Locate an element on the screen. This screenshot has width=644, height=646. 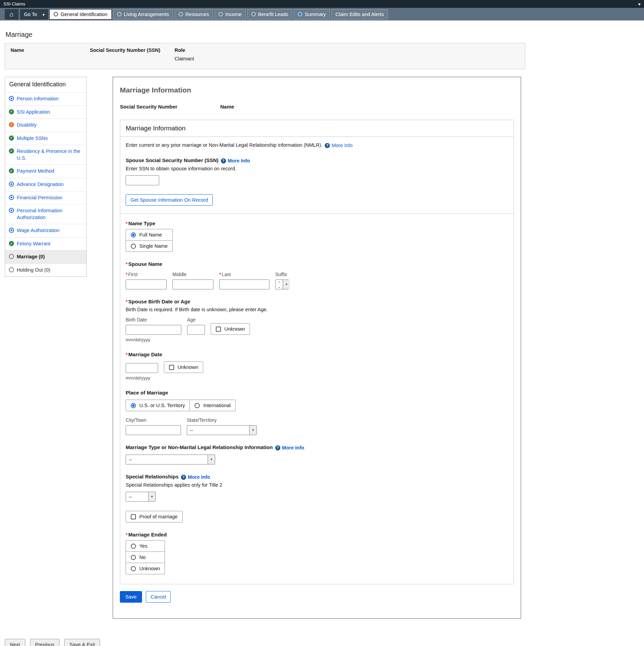
marriage-ended-option-yes: Yes is located at coordinates (145, 546).